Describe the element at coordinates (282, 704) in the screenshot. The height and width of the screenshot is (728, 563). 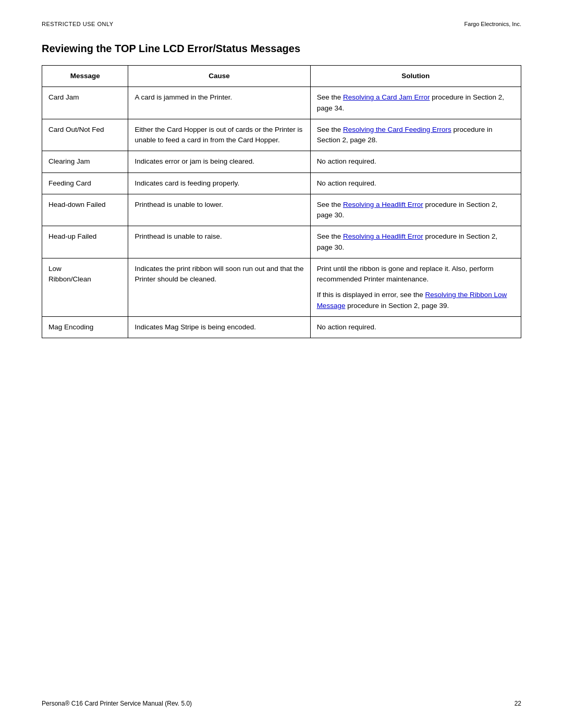
I see `page-footer: Persona® C16 Card Printer Service Manual…` at that location.